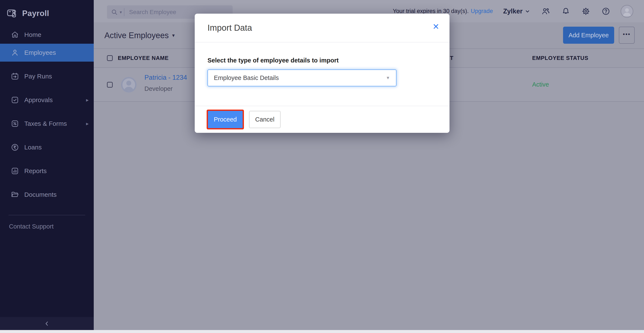 This screenshot has width=644, height=333. What do you see at coordinates (158, 89) in the screenshot?
I see `employee-role: Developer` at bounding box center [158, 89].